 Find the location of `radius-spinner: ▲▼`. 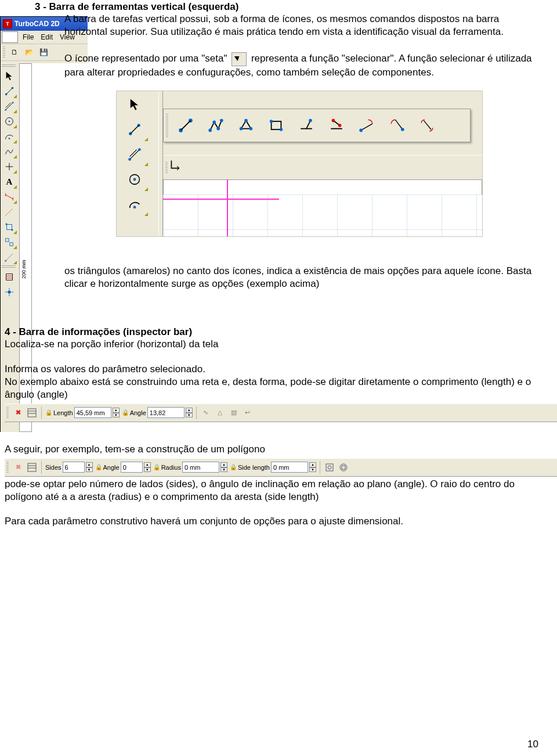

radius-spinner: ▲▼ is located at coordinates (224, 467).